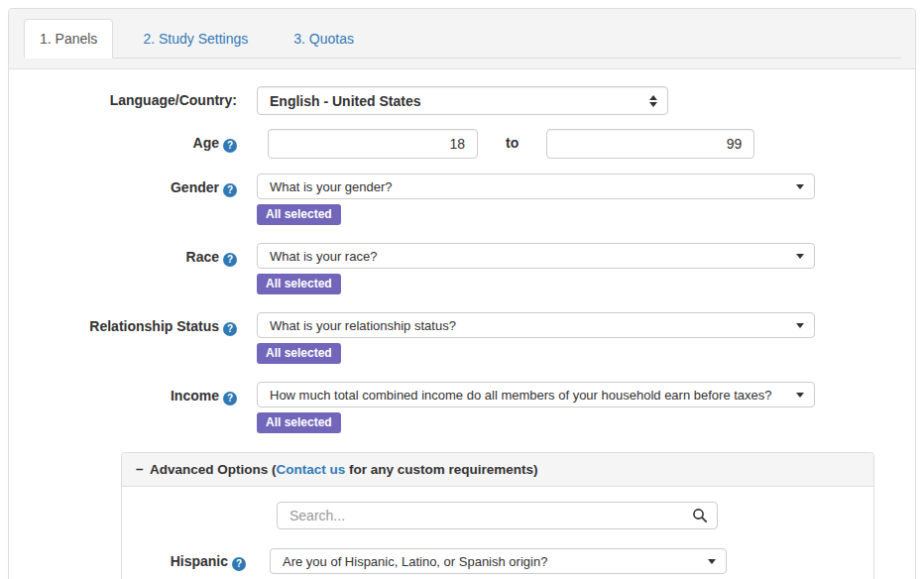 Image resolution: width=924 pixels, height=579 pixels. I want to click on hispanic-row: Hispanic? Are you of Hispanic, Latino, o…, so click(498, 563).